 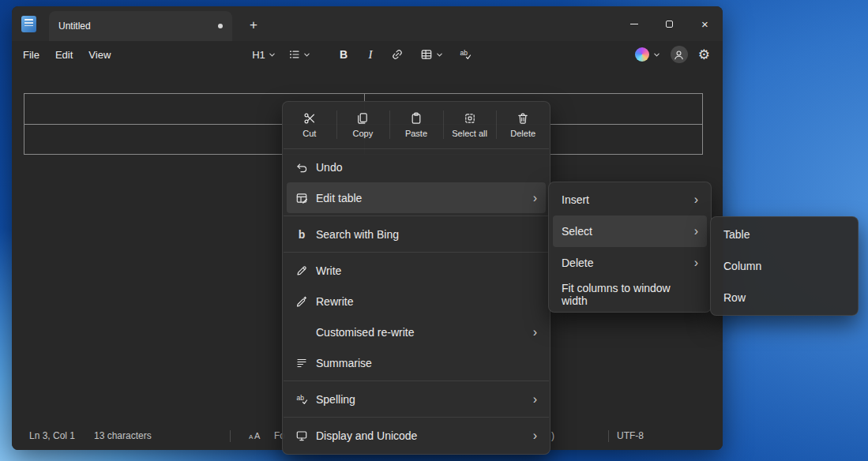 What do you see at coordinates (670, 24) in the screenshot?
I see `window-controls: ×` at bounding box center [670, 24].